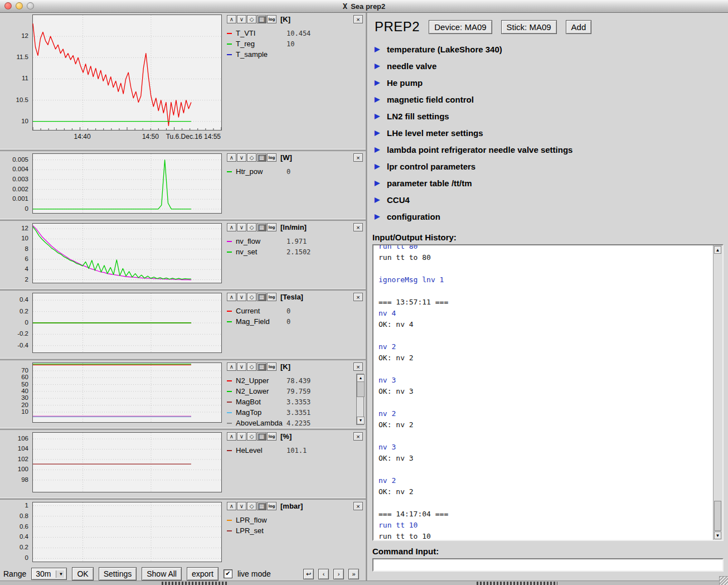 The width and height of the screenshot is (728, 585). What do you see at coordinates (118, 574) in the screenshot?
I see `settings-button: Settings` at bounding box center [118, 574].